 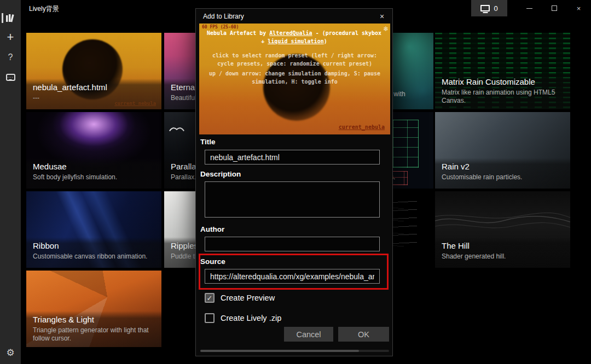 What do you see at coordinates (502, 71) in the screenshot?
I see `wallpaper-tile-matrix-rain: Matrix Rain Customizable Matrix like rai…` at bounding box center [502, 71].